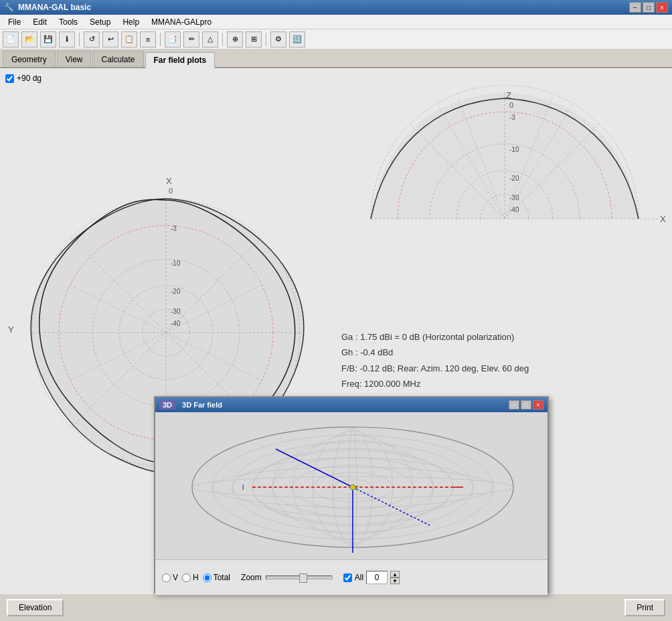 This screenshot has height=621, width=672. I want to click on plus90-checkbox, so click(9, 79).